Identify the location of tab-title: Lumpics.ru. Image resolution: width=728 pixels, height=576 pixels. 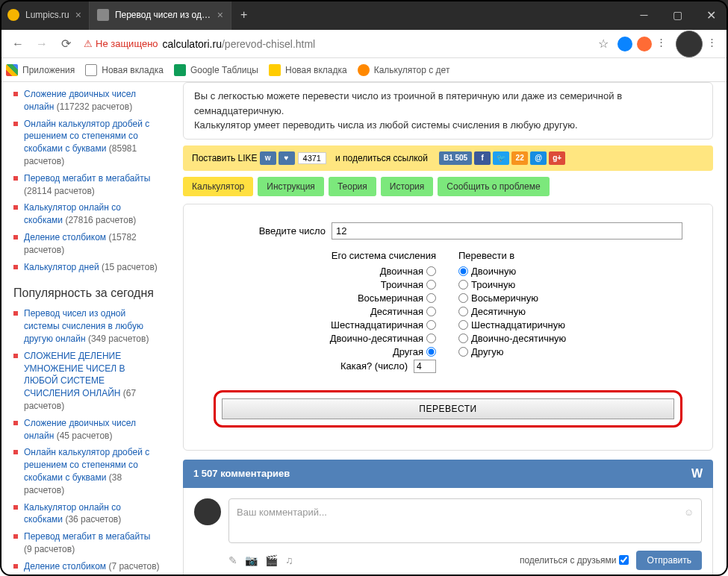
(48, 15).